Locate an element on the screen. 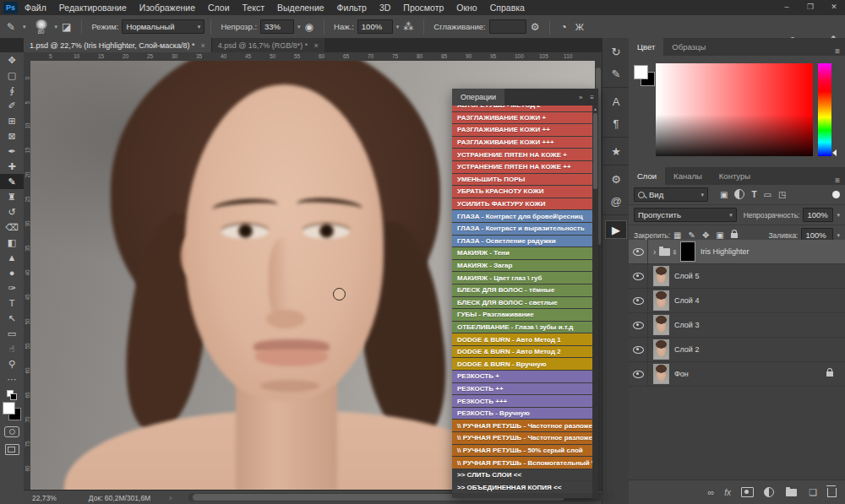  action-item: БЛЕСК ДЛЯ ВОЛОС - светлые is located at coordinates (522, 303).